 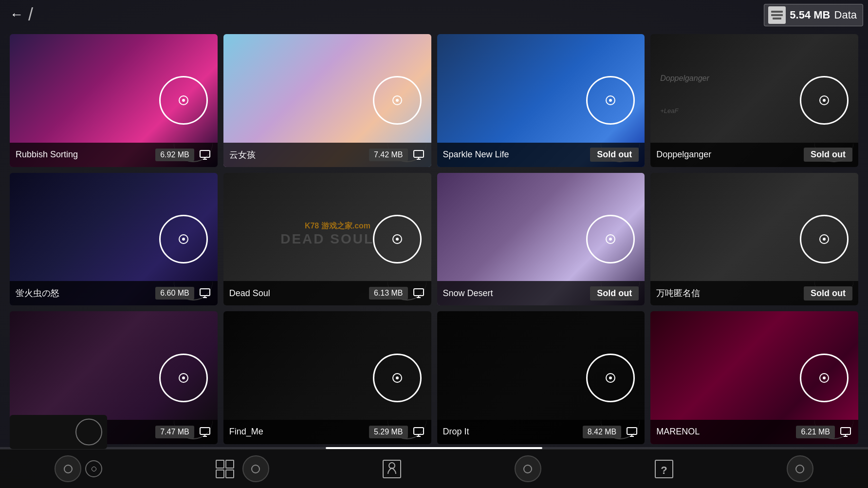 What do you see at coordinates (175, 155) in the screenshot?
I see `song-size: 6.92 MB` at bounding box center [175, 155].